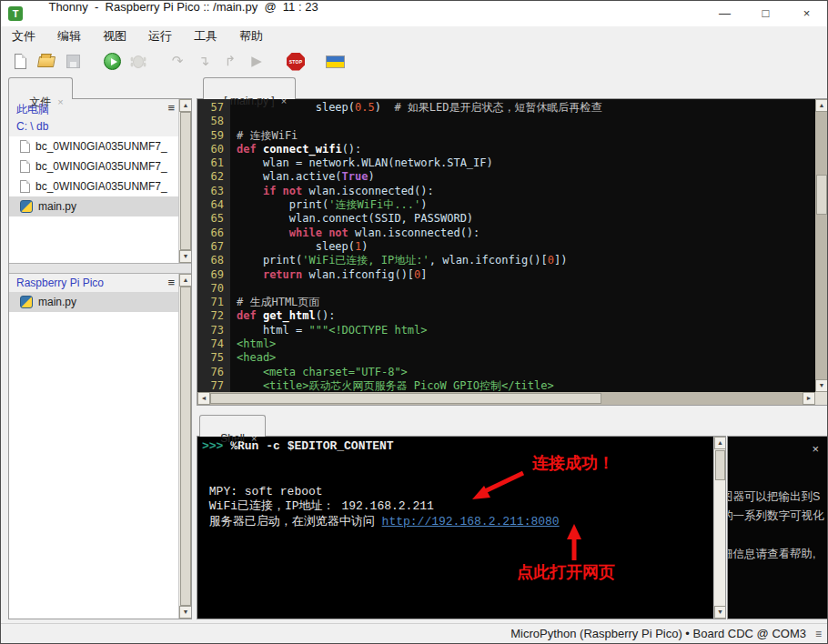  Describe the element at coordinates (506, 107) in the screenshot. I see `code-line: 57 sleep(0.5) # 如果LED是开启状态，短暂休眠后再检查` at that location.